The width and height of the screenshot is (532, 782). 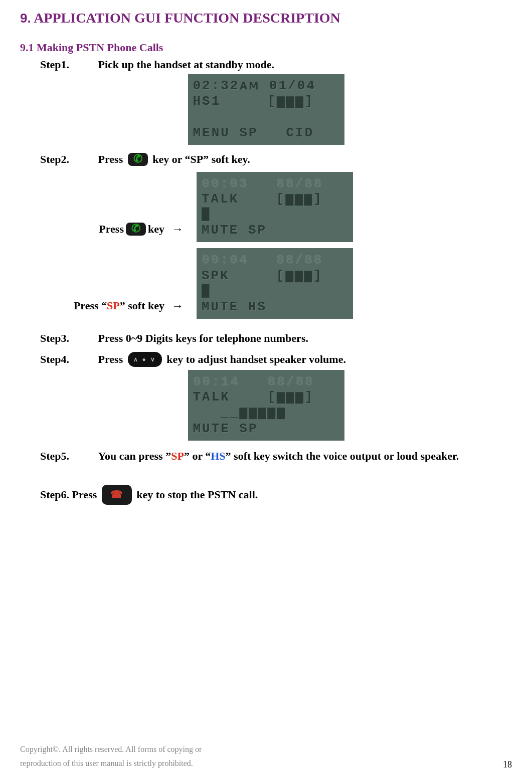 What do you see at coordinates (187, 64) in the screenshot?
I see `step1-text: Pick up the handset at standby mode.` at bounding box center [187, 64].